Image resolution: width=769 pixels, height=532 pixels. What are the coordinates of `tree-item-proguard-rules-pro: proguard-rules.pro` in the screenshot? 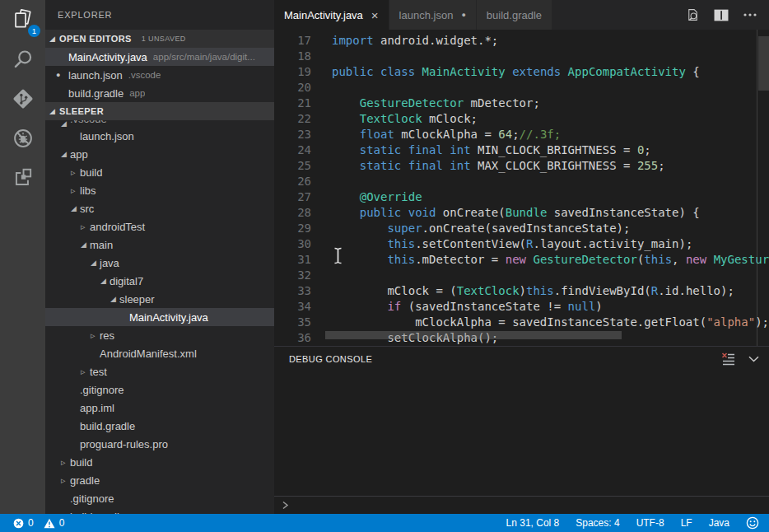 It's located at (160, 444).